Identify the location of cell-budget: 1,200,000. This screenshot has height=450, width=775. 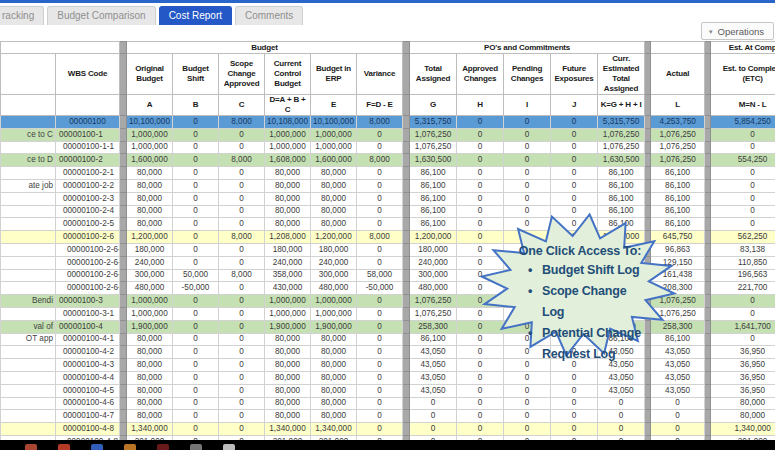
(150, 238).